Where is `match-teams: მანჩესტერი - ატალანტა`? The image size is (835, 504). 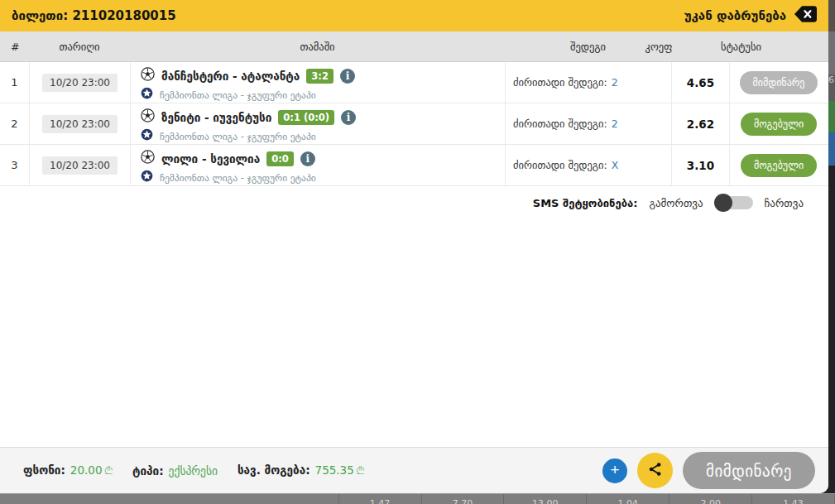 match-teams: მანჩესტერი - ატალანტა is located at coordinates (230, 76).